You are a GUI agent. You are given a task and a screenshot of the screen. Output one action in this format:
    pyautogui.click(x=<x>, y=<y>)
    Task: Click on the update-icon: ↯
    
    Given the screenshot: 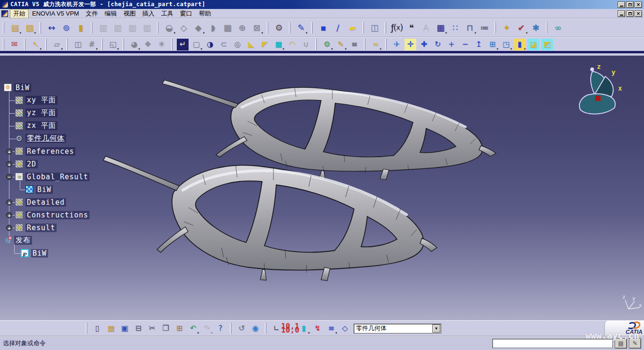 What is the action you would take?
    pyautogui.click(x=318, y=328)
    